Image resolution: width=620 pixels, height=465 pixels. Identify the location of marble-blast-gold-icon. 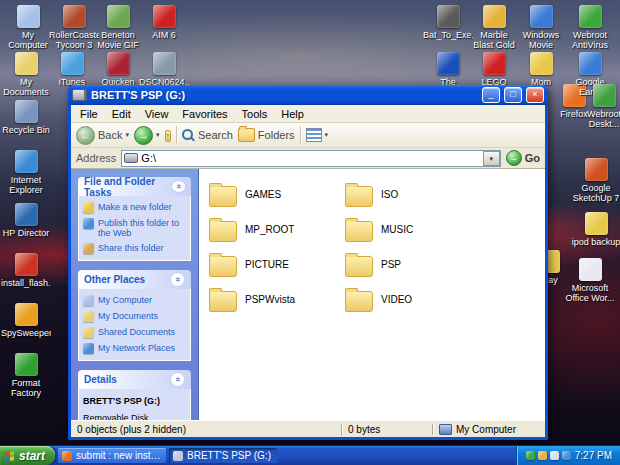
(494, 16).